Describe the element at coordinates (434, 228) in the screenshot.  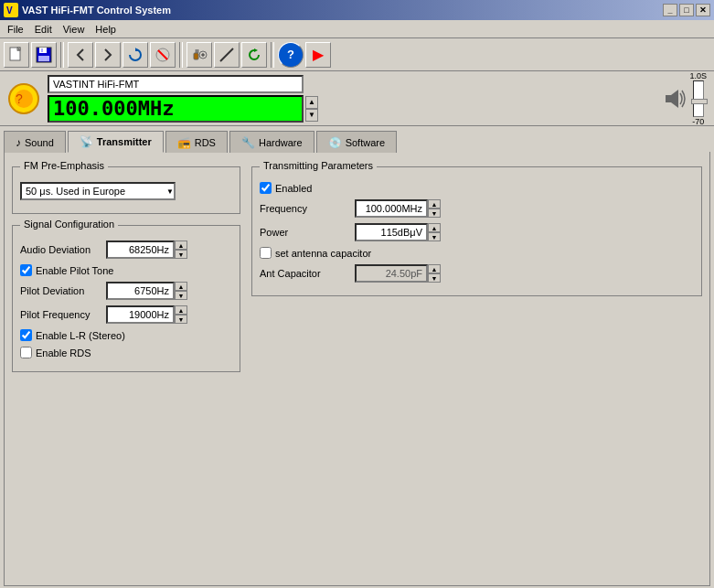
I see `tx-power-up: ▲` at that location.